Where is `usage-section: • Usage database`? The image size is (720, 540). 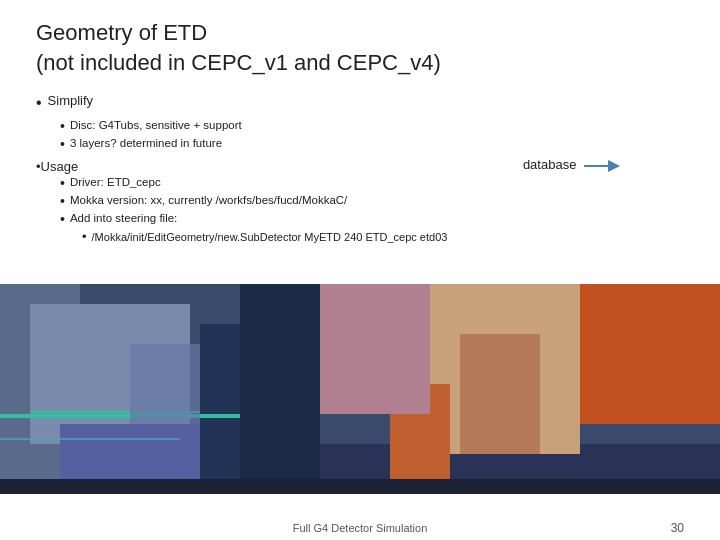 usage-section: • Usage database is located at coordinates (360, 202).